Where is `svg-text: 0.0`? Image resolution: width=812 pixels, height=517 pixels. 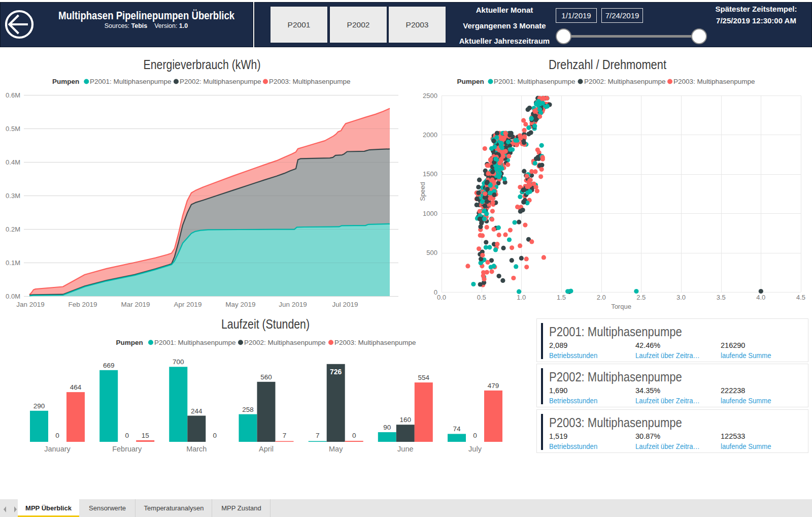 svg-text: 0.0 is located at coordinates (442, 298).